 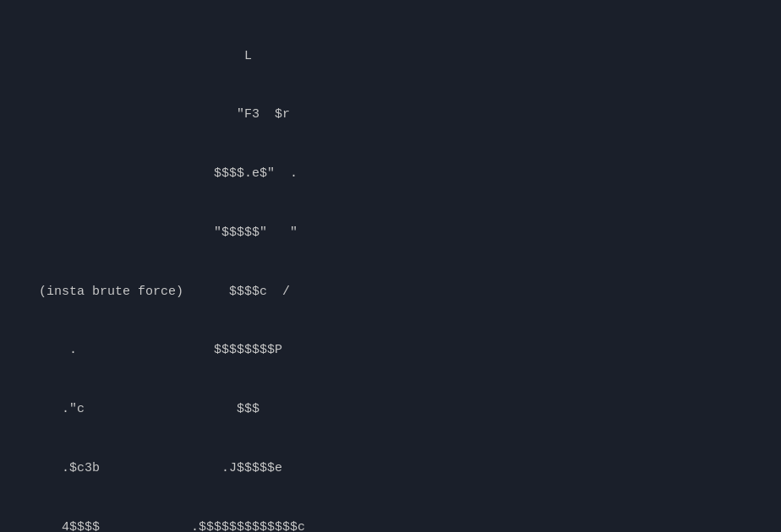 I want to click on ascii-line-4: "$$$$$" ", so click(x=390, y=233).